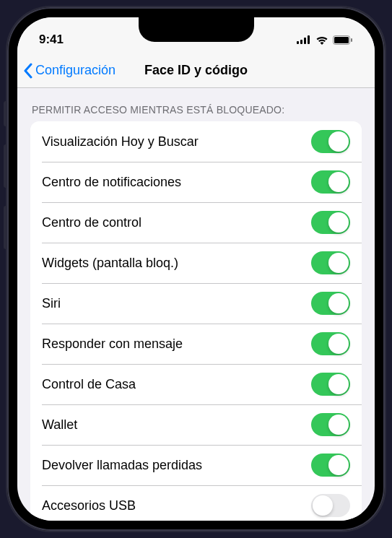  What do you see at coordinates (59, 425) in the screenshot?
I see `settings-row-label: Wallet` at bounding box center [59, 425].